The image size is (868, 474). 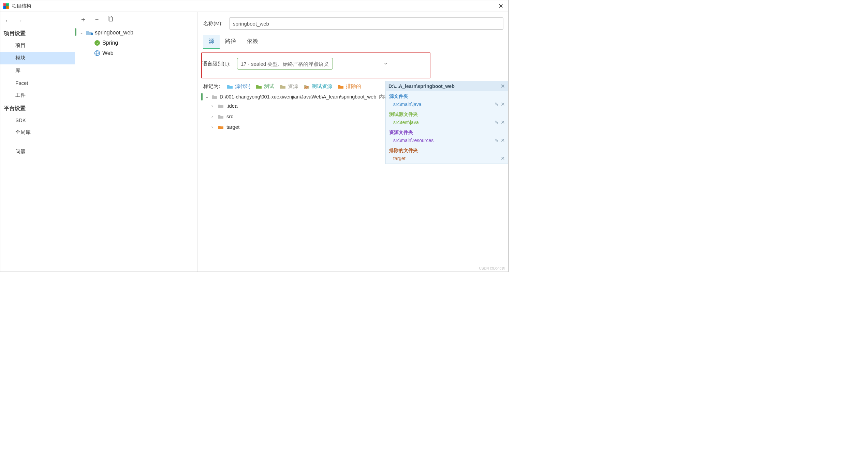 I want to click on content-root-marker, so click(x=202, y=97).